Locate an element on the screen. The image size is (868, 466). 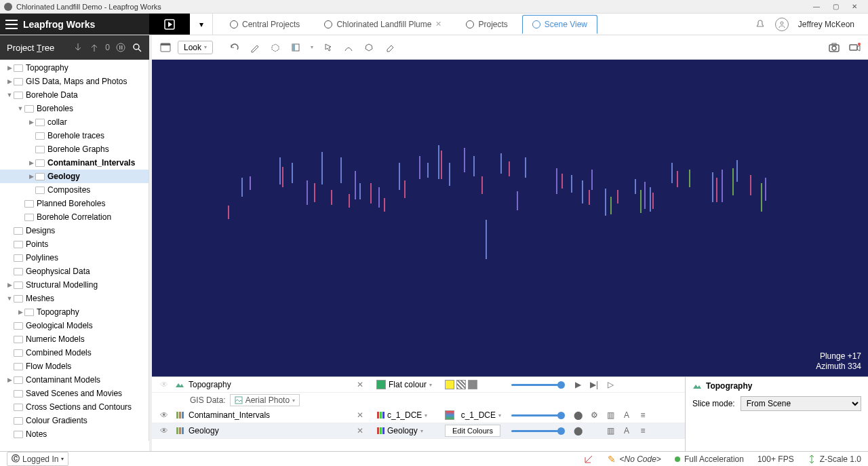
tab-projects: Projects is located at coordinates (487, 24).